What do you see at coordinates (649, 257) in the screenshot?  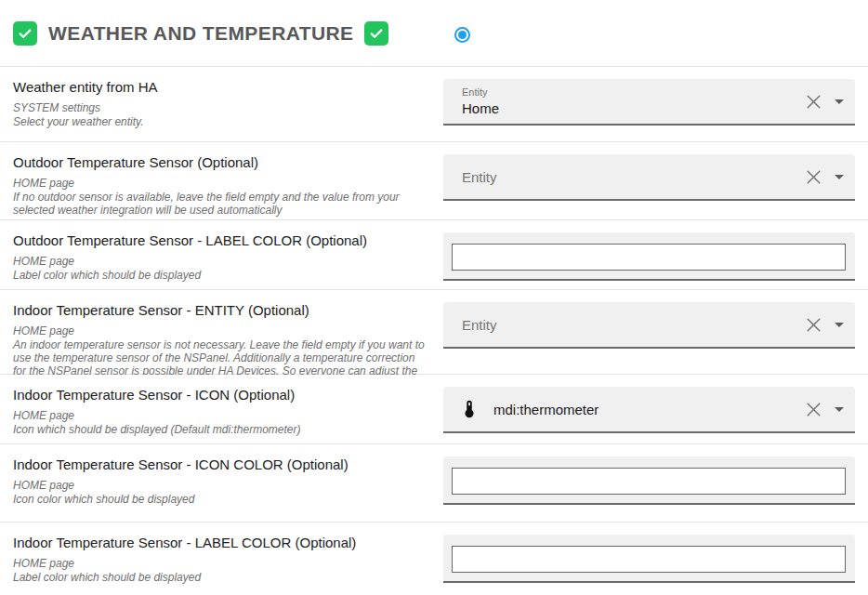 I see `outdoor-label-color-input` at bounding box center [649, 257].